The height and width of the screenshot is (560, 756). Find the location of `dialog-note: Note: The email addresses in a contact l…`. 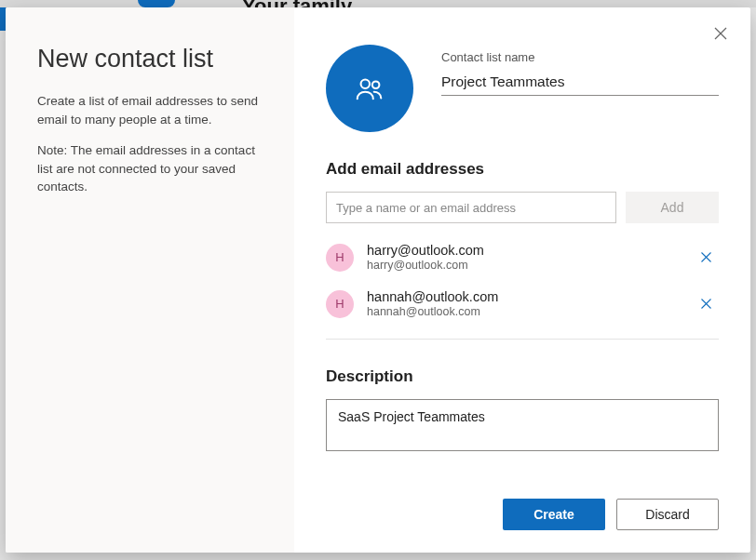

dialog-note: Note: The email addresses in a contact l… is located at coordinates (152, 169).